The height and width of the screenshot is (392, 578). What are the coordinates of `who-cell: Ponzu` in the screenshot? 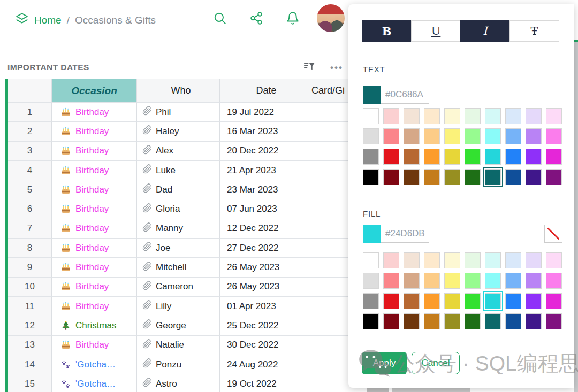 It's located at (179, 365).